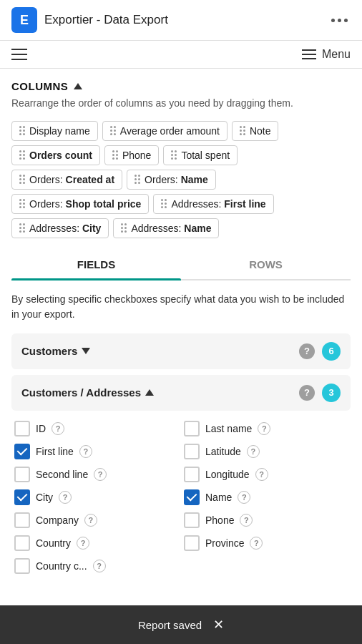  What do you see at coordinates (181, 86) in the screenshot?
I see `columns-section-header: COLUMNS` at bounding box center [181, 86].